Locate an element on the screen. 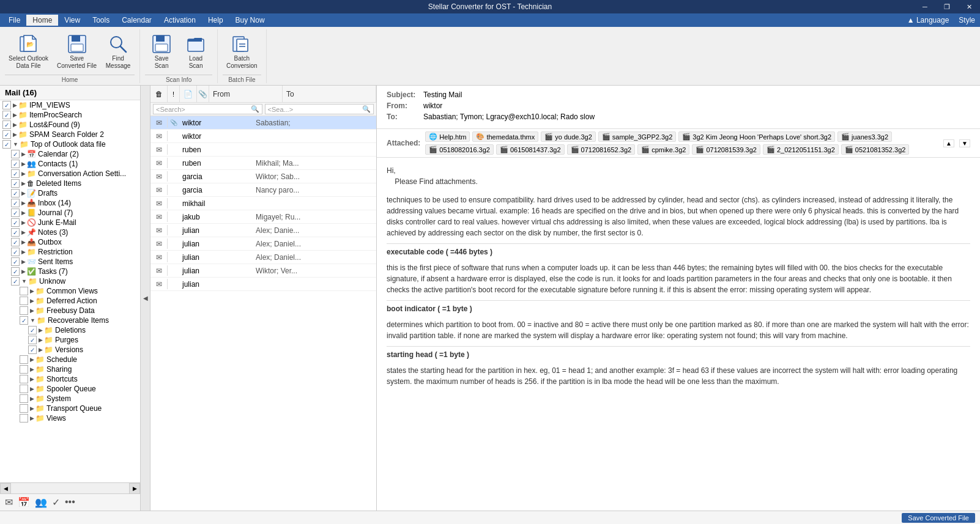 This screenshot has height=524, width=980. expand-deleted-items: ▶ is located at coordinates (23, 183).